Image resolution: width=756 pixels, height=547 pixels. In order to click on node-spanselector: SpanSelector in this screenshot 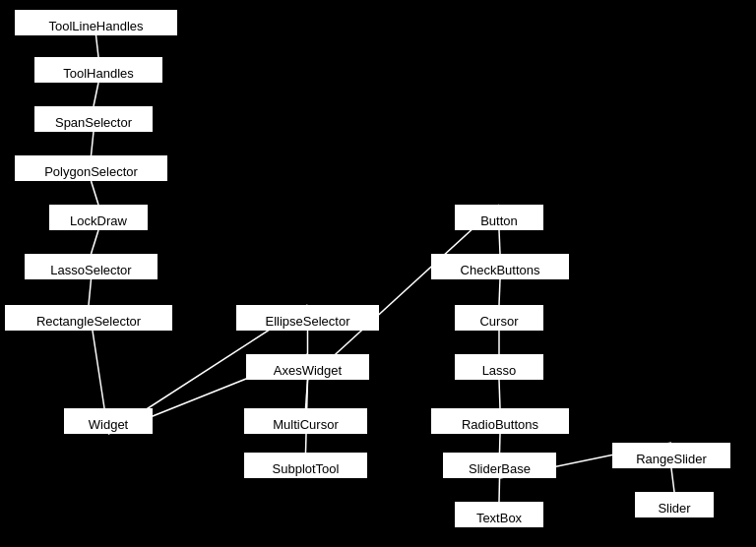, I will do `click(94, 119)`.